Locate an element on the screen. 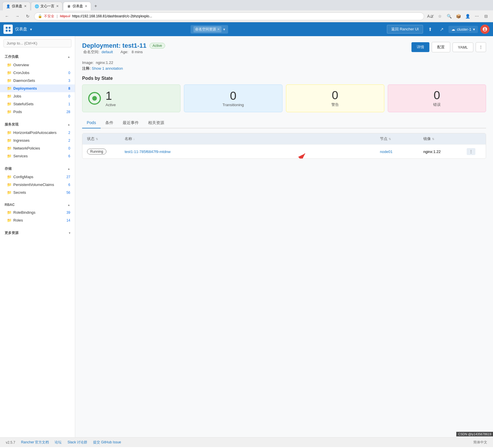  namespace-tag-close: ✕ is located at coordinates (219, 30).